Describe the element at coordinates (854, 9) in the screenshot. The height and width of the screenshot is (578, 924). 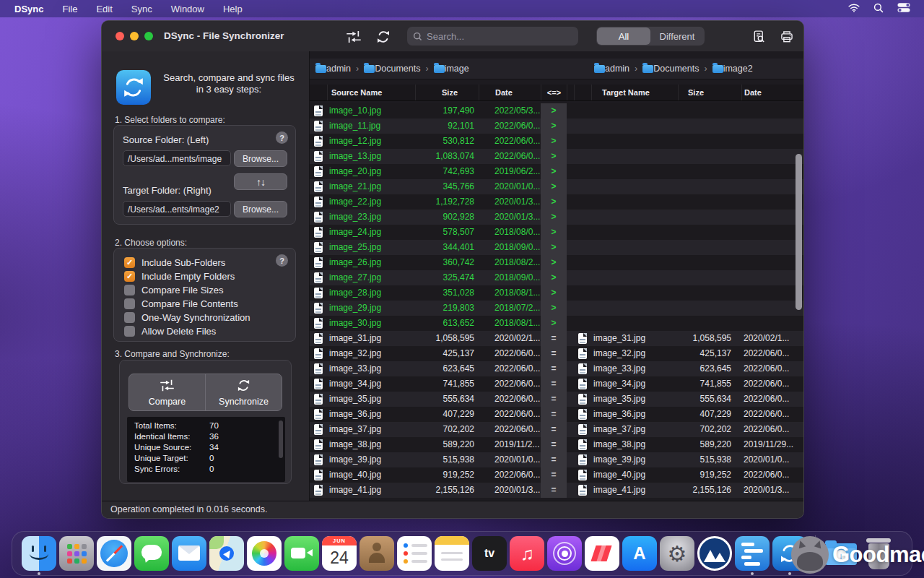
I see `wifi-icon` at that location.